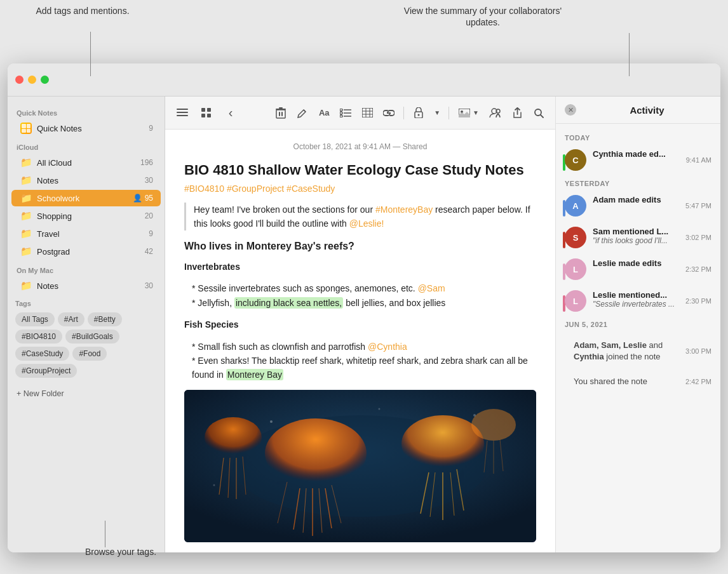  What do you see at coordinates (364, 347) in the screenshot?
I see `list-item: Small fish such as clownfish and parrotf…` at bounding box center [364, 347].